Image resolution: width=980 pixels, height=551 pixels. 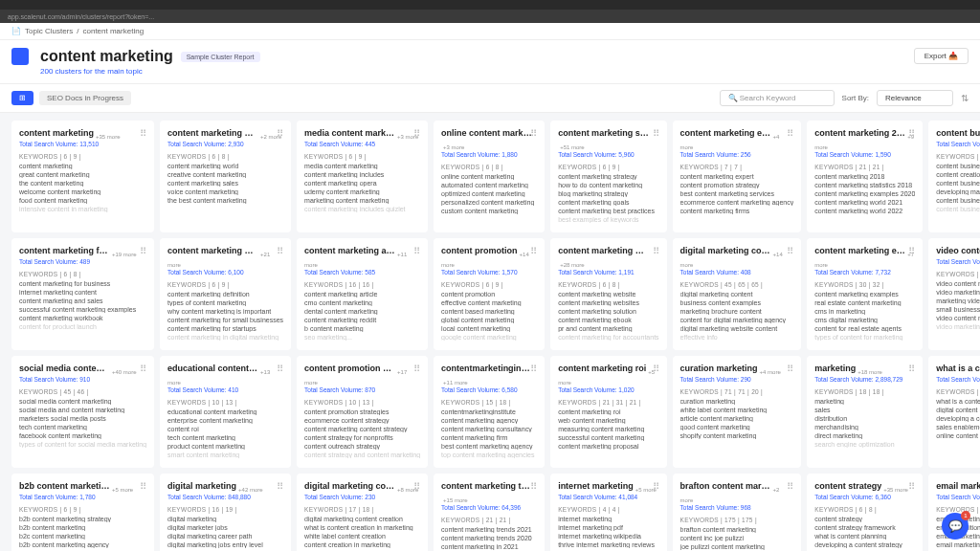 I want to click on cluster-card: ⠿ content marketing defini...+21 more To…, so click(x=226, y=295).